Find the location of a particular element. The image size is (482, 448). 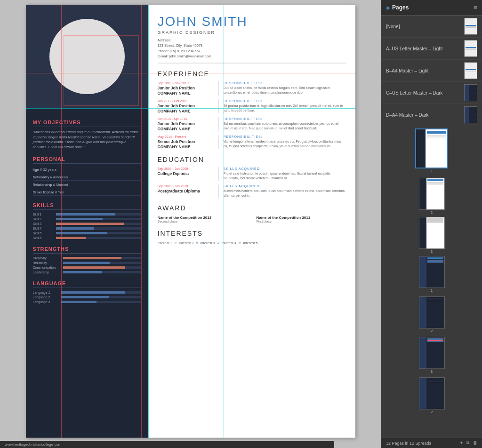

page-thumb-3a is located at coordinates (432, 233).